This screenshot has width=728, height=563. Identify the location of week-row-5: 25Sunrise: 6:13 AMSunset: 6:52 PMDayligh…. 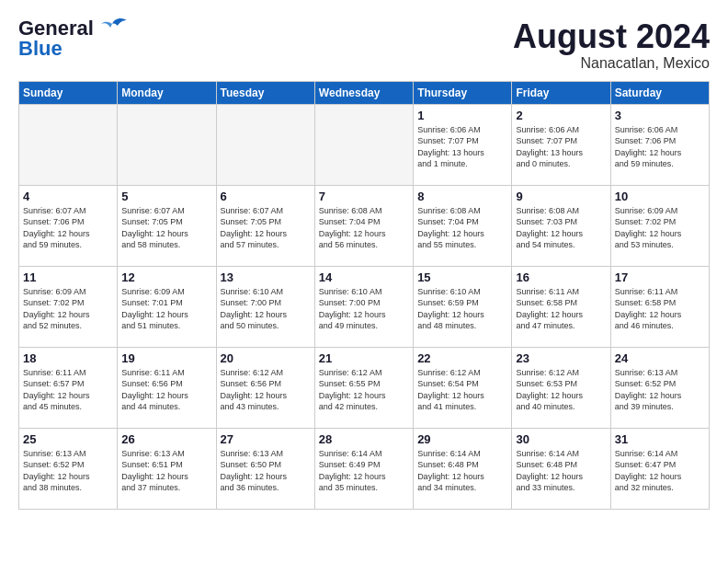
(364, 468).